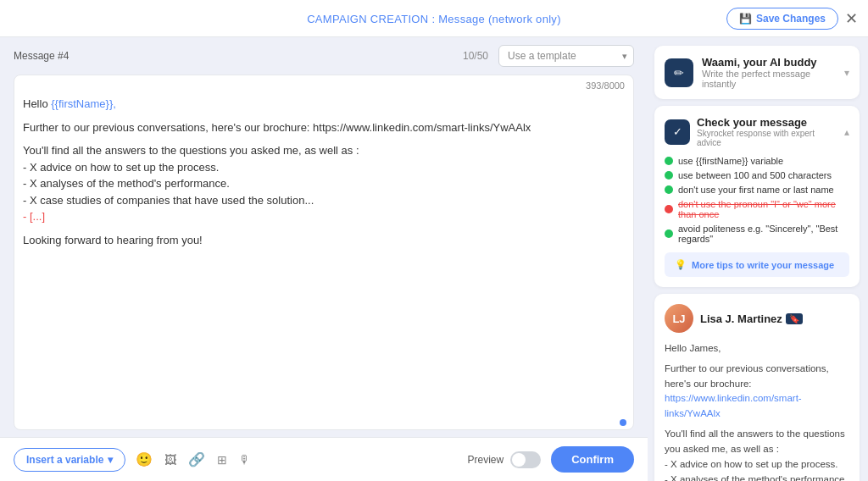  Describe the element at coordinates (144, 459) in the screenshot. I see `emoji-icon: 🙂` at that location.